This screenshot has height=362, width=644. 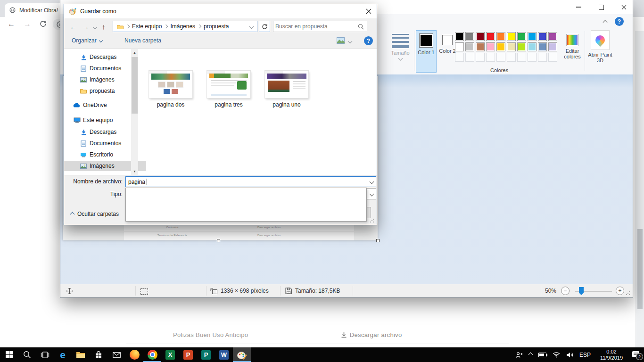 I want to click on scroll-down-icon: ▼, so click(x=135, y=172).